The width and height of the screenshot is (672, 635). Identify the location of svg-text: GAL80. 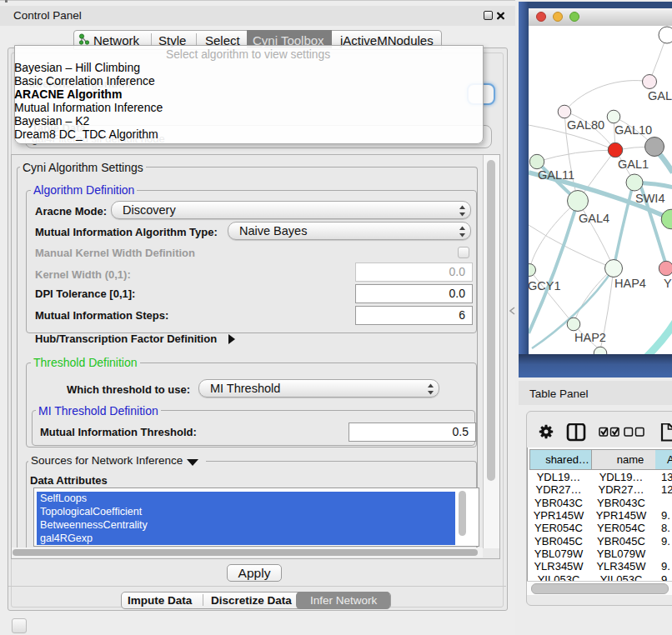
(585, 125).